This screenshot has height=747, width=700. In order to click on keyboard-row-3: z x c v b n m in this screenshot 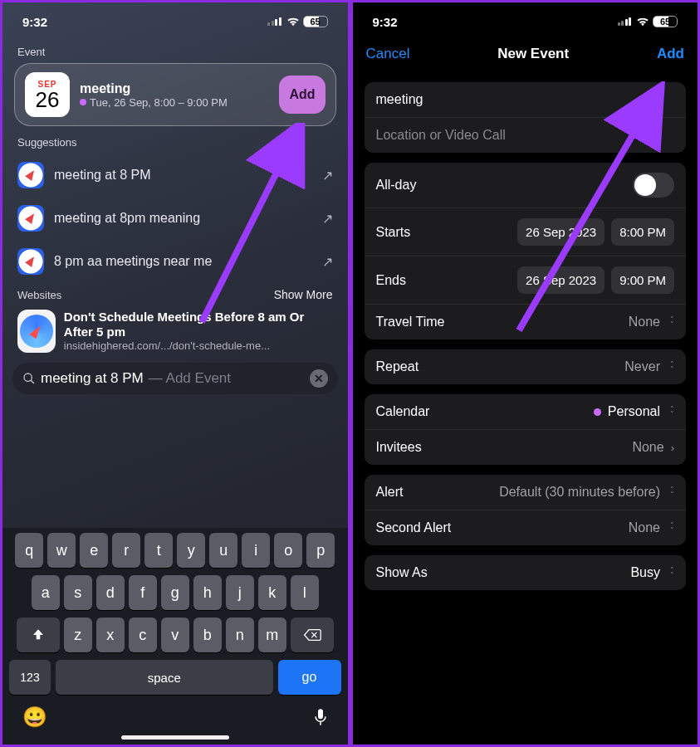, I will do `click(175, 635)`.